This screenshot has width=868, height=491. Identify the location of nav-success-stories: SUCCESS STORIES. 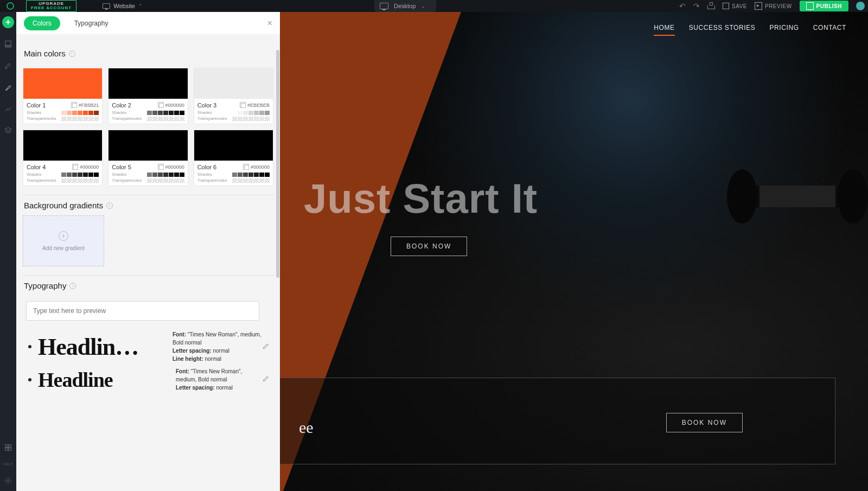
(723, 30).